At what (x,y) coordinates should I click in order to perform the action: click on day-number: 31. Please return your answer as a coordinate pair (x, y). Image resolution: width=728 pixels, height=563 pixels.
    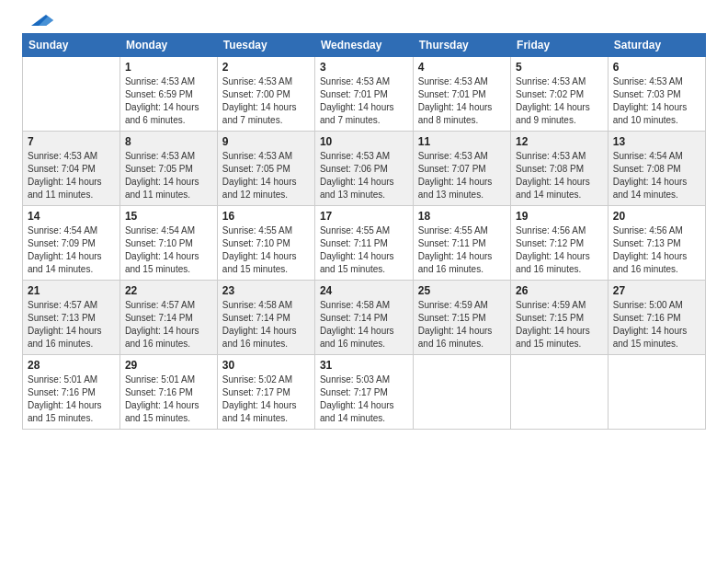
    Looking at the image, I should click on (364, 365).